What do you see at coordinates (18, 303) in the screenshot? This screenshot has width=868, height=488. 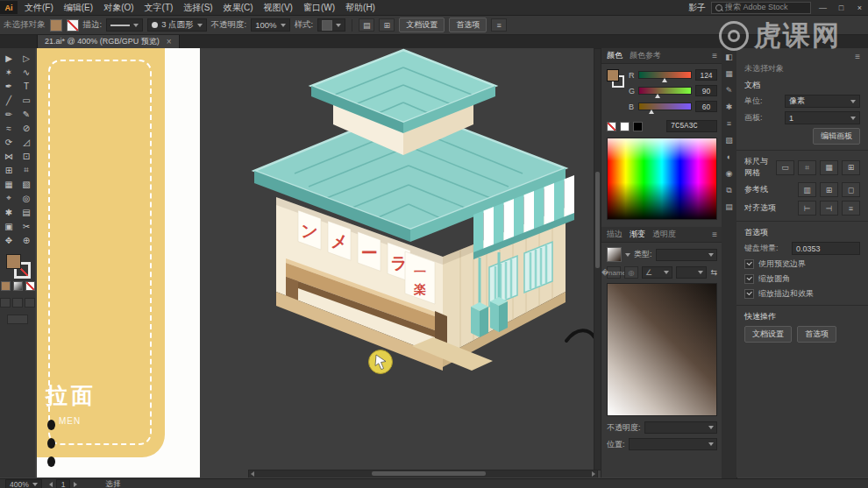 I see `draw-behind-icon` at bounding box center [18, 303].